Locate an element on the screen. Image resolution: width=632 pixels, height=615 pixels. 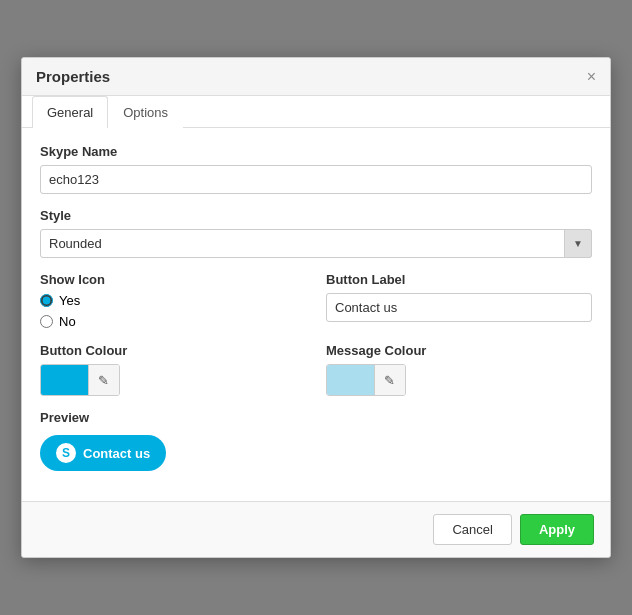
skype-icon: S is located at coordinates (66, 453).